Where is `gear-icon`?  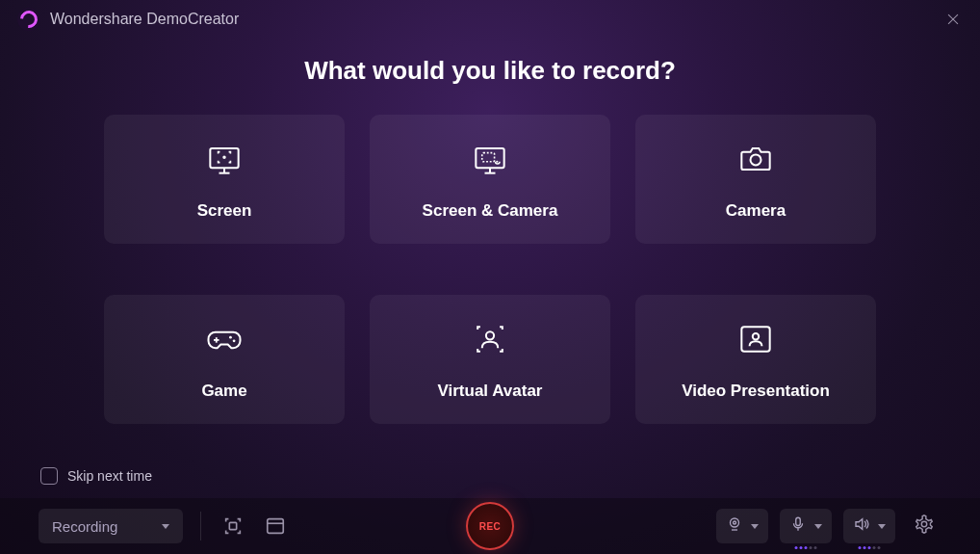 gear-icon is located at coordinates (924, 526).